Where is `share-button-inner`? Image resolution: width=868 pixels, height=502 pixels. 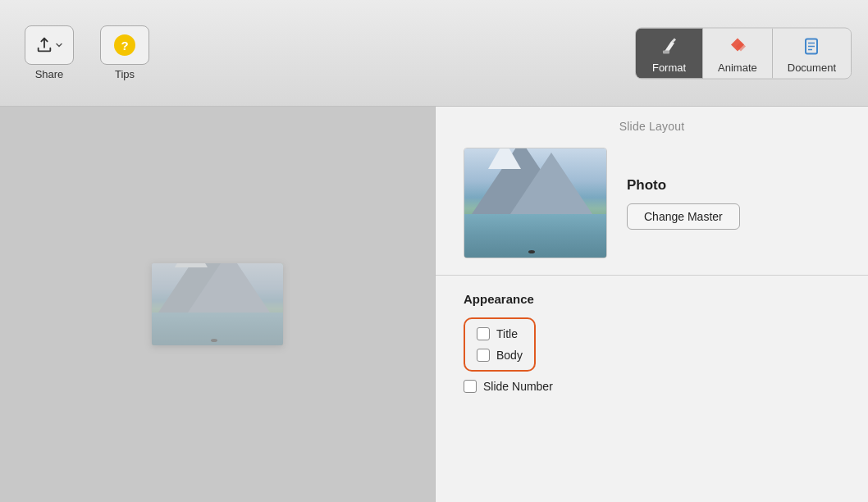
share-button-inner is located at coordinates (49, 45).